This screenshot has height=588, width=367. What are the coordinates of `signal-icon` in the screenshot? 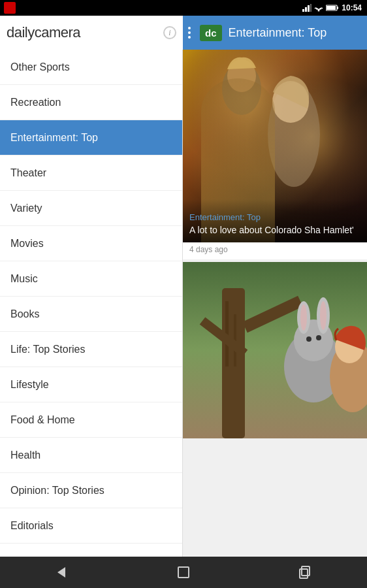 It's located at (307, 8).